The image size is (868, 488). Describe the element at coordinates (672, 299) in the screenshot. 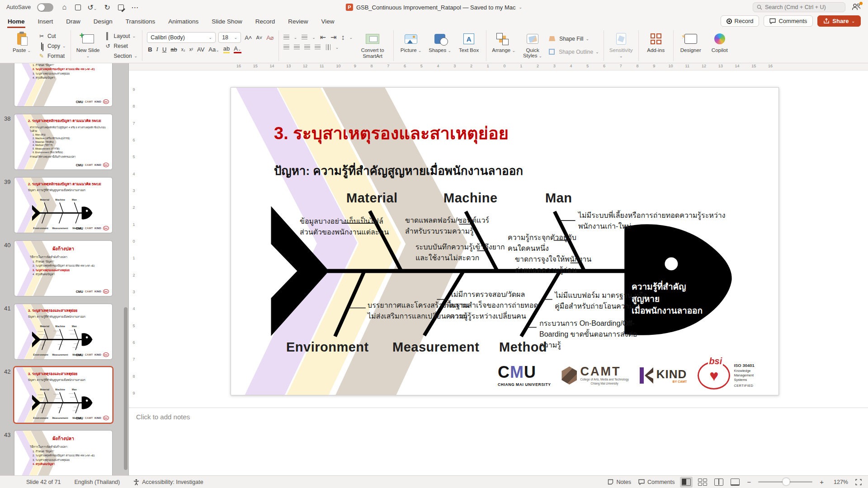

I see `fishbone-effect: ความรู้ที่สำคัญสูญหาย เมื่อพนักงานลาออก` at that location.